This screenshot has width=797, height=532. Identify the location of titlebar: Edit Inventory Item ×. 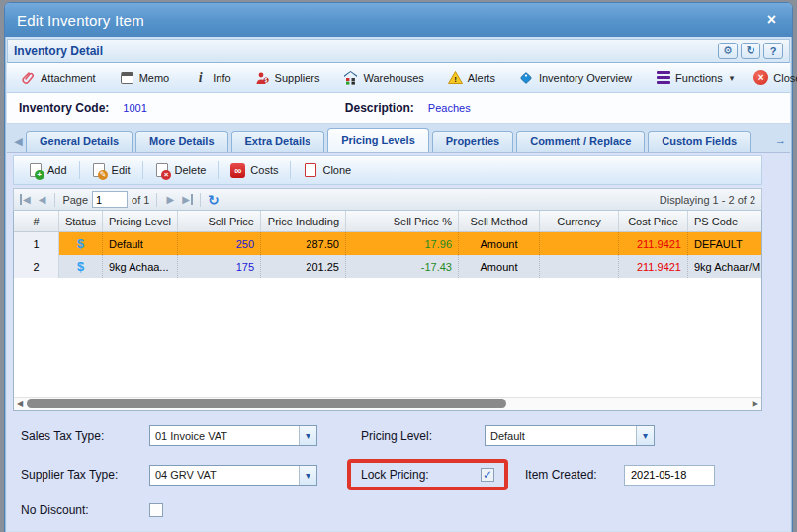
(398, 20).